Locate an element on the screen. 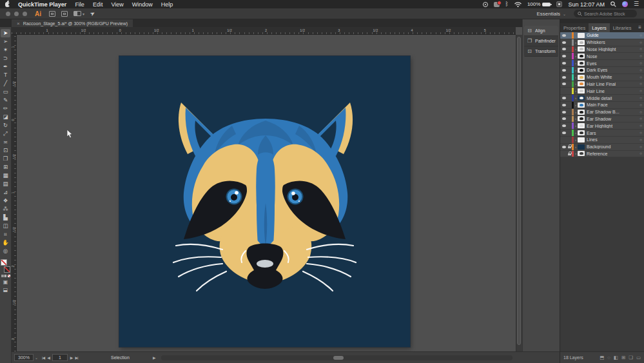  bridge-icon is located at coordinates (52, 14).